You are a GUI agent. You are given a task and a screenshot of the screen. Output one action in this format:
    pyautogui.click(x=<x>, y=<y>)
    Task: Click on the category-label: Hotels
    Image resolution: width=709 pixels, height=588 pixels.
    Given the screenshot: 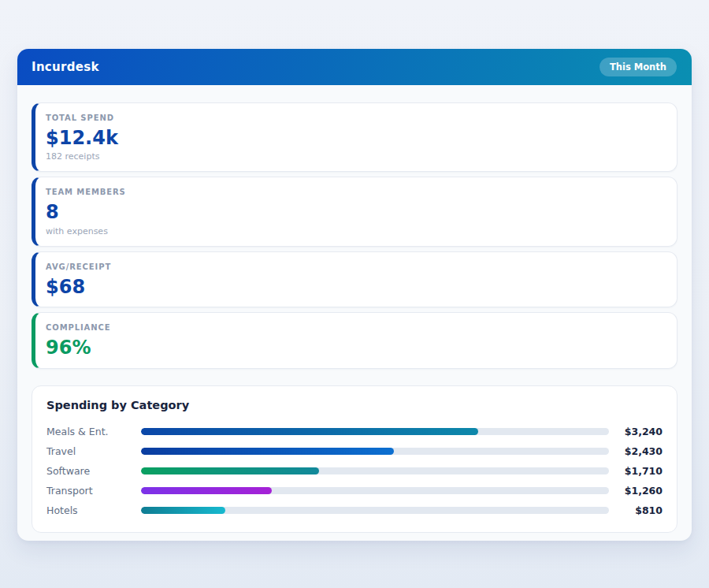 What is the action you would take?
    pyautogui.click(x=94, y=511)
    